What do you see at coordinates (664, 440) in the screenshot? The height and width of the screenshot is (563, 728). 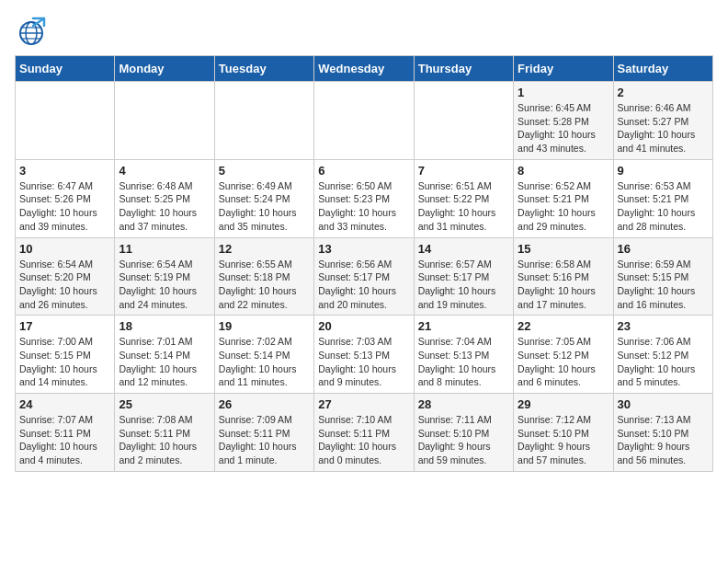 I see `day-info: Sunrise: 7:13 AMSunset: 5:10 PMDaylight:…` at bounding box center [664, 440].